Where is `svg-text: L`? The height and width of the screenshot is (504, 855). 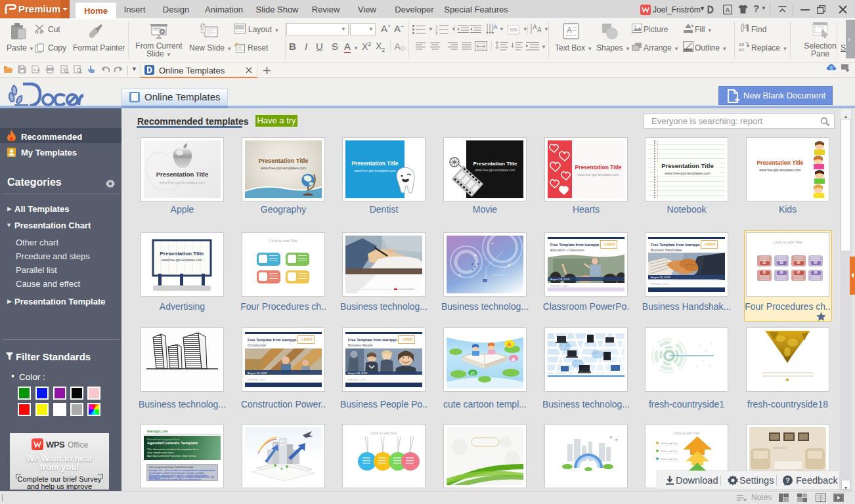 svg-text: L is located at coordinates (832, 68).